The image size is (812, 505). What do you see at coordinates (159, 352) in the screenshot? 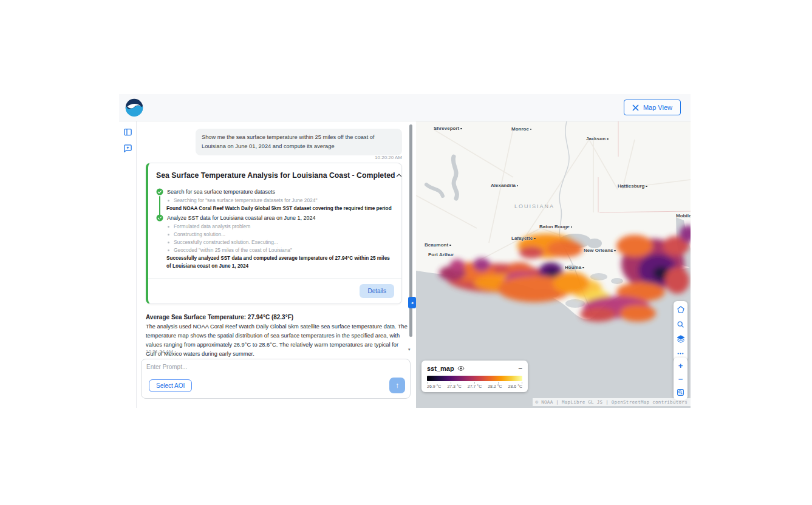
I see `result-timestamp: 10:21:24 AM` at bounding box center [159, 352].